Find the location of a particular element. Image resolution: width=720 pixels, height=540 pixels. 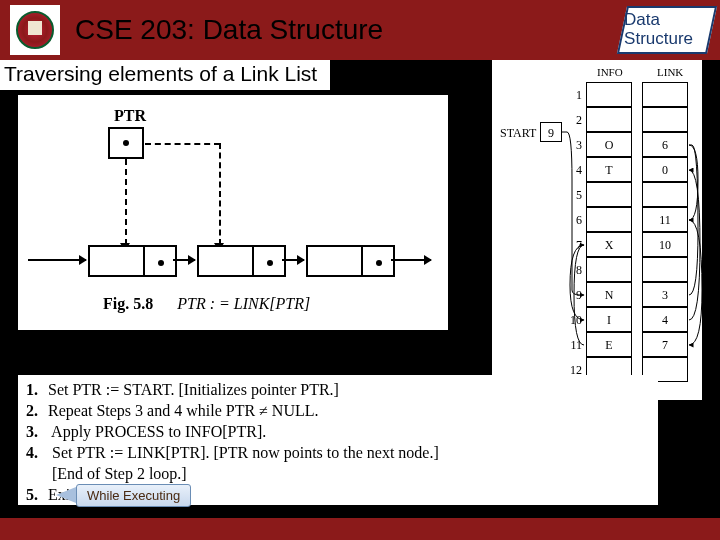

info-cell: X is located at coordinates (609, 244).